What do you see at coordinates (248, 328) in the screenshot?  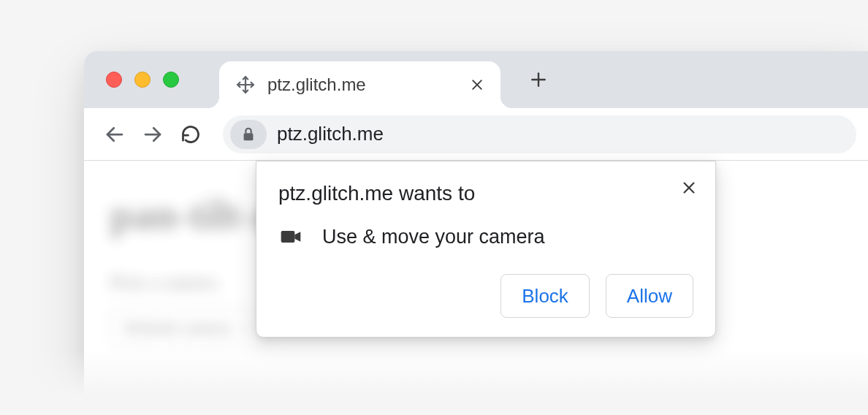 I see `chevron-down-icon` at bounding box center [248, 328].